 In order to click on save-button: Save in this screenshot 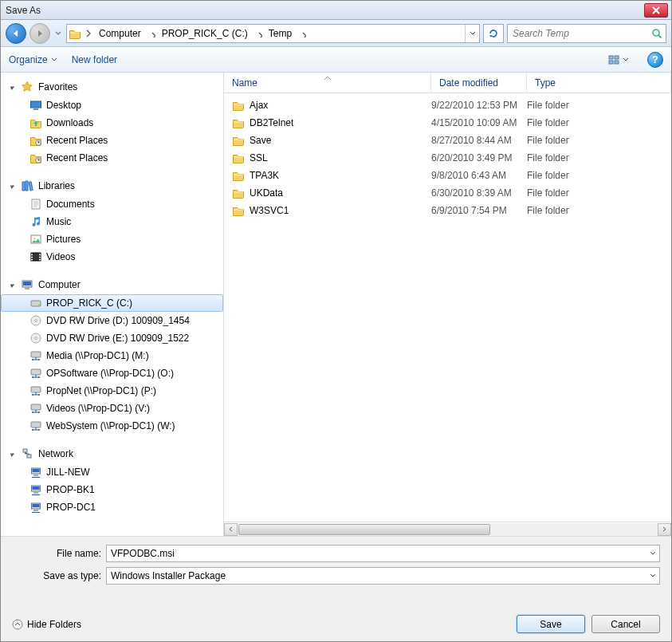, I will do `click(551, 624)`.